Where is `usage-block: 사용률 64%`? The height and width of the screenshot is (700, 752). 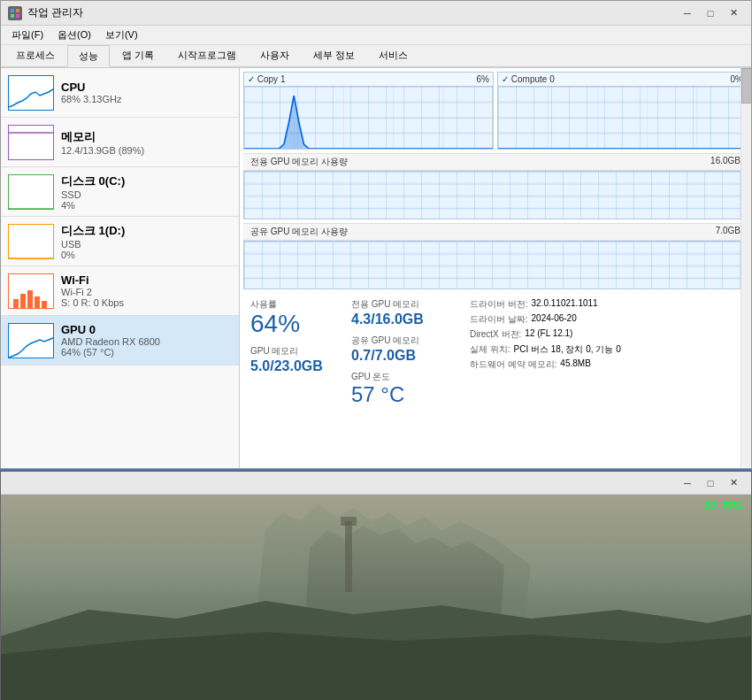
usage-block: 사용률 64% is located at coordinates (299, 319).